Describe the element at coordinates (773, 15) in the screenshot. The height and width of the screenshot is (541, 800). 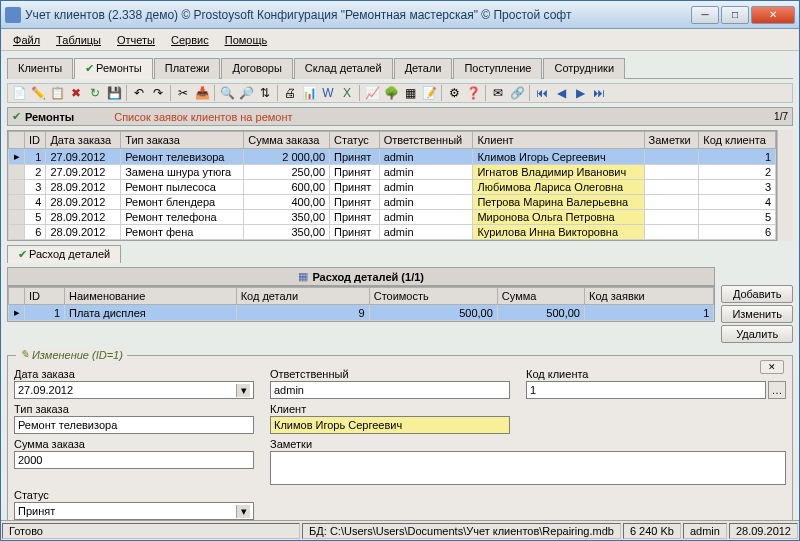
I see `close-button: ✕` at that location.